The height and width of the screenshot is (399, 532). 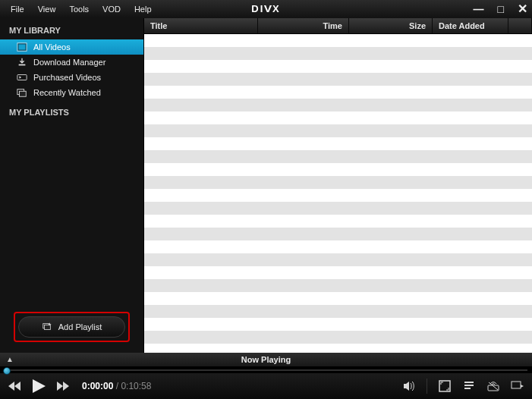 I want to click on playback-controls: 0:00:00 / 0:10:58, so click(x=79, y=386).